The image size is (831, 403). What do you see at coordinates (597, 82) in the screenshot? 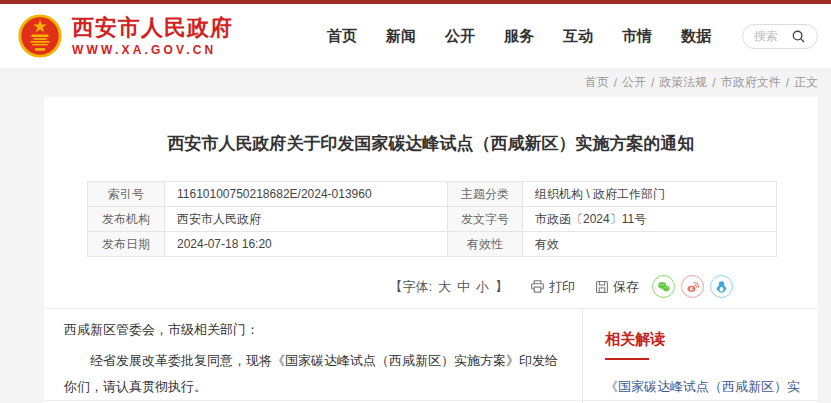
I see `breadcrumb-item-home: 首页` at bounding box center [597, 82].